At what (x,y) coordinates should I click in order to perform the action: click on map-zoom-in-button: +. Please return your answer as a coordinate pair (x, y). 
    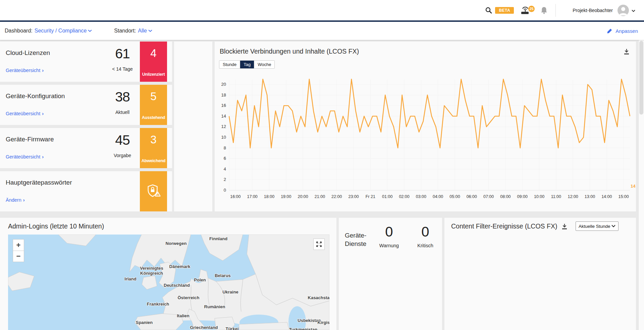
    Looking at the image, I should click on (18, 245).